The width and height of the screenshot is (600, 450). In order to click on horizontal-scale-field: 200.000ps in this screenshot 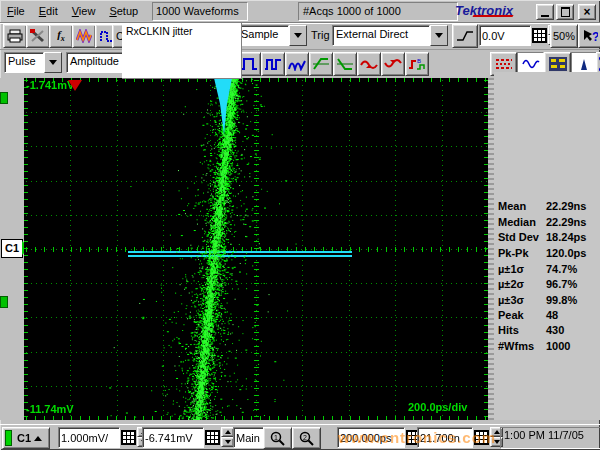, I will do `click(371, 438)`.